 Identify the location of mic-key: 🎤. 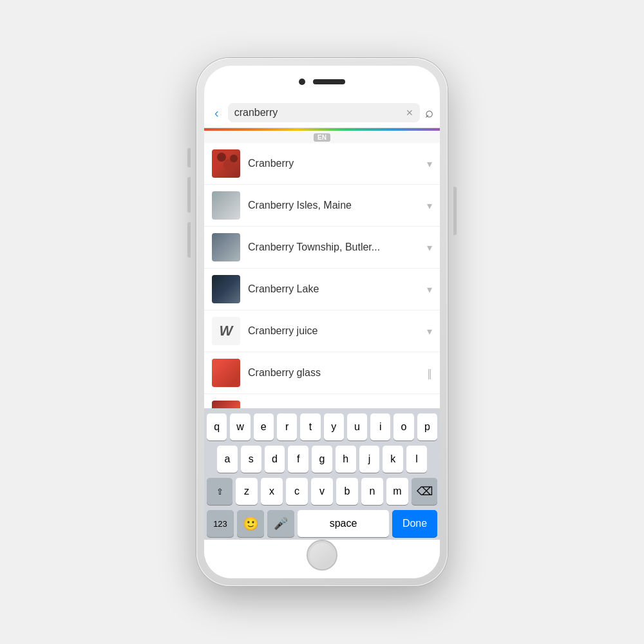
(281, 524).